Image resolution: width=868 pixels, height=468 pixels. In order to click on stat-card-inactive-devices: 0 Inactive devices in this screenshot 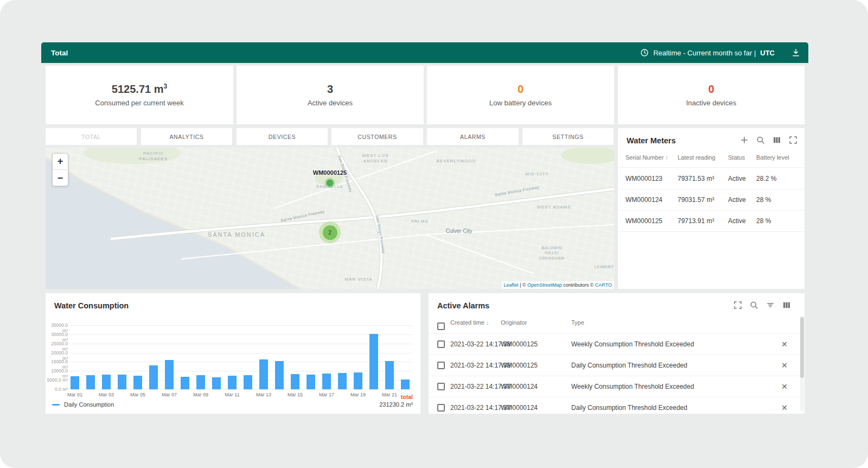, I will do `click(711, 95)`.